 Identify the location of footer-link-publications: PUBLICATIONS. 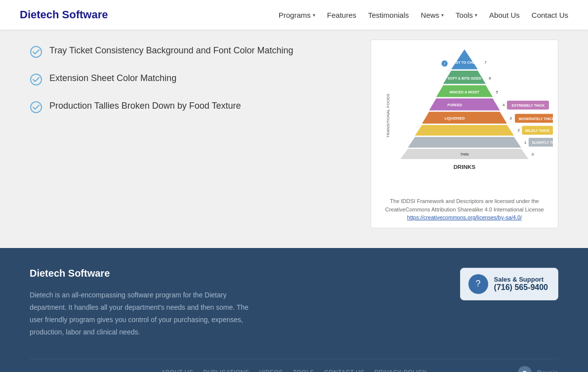
(226, 371).